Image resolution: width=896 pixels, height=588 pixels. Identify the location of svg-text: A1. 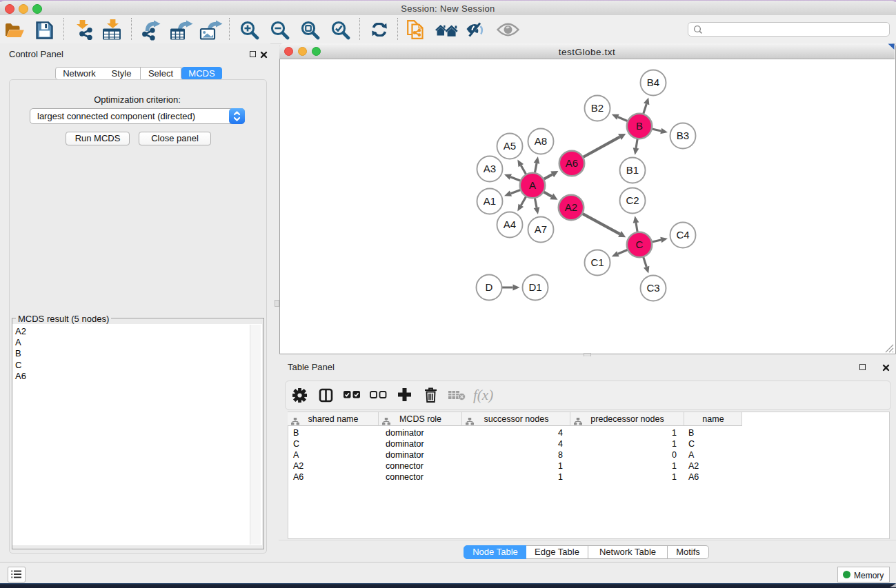
(490, 201).